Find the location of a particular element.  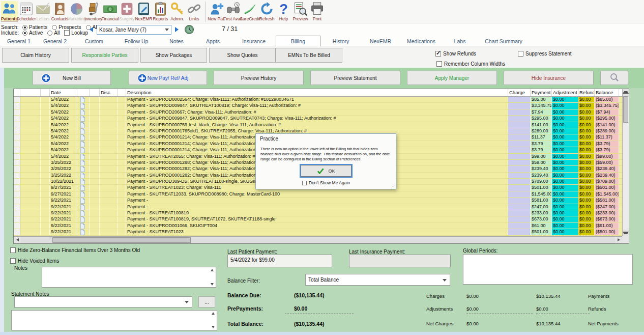

tab-appts: Appts. is located at coordinates (214, 42).